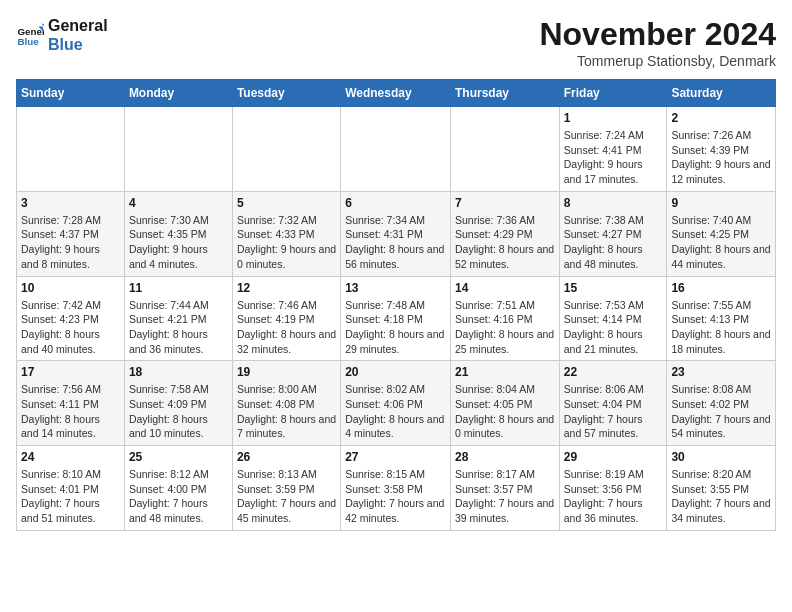 This screenshot has width=792, height=612. Describe the element at coordinates (505, 203) in the screenshot. I see `day-number: 7` at that location.